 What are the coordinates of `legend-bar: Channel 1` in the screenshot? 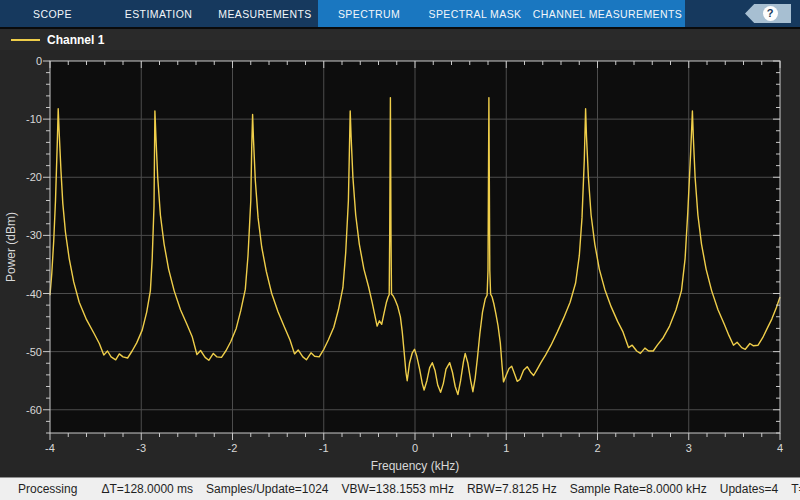 It's located at (400, 40).